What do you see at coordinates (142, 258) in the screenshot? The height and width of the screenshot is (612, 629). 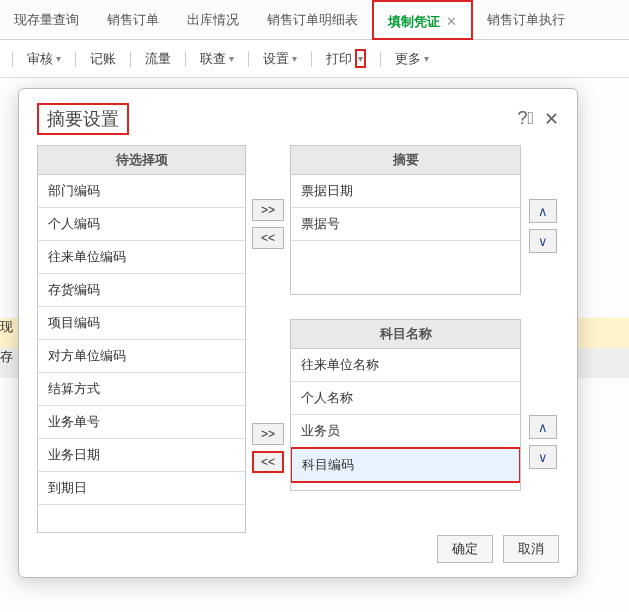 I see `list-item: 往来单位编码` at bounding box center [142, 258].